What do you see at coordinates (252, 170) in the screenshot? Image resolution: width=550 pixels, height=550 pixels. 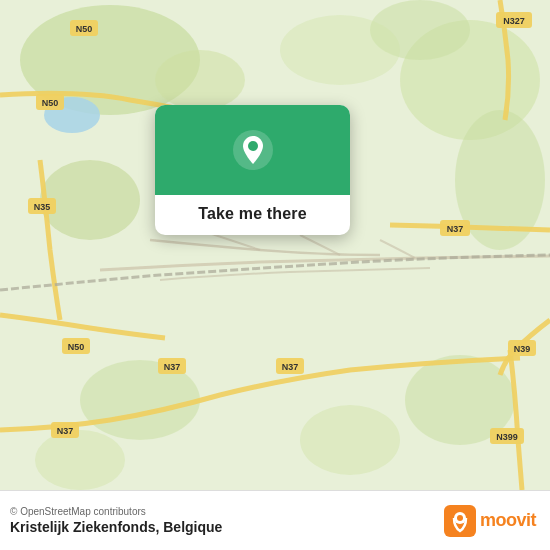 I see `location-popup: Take me there` at bounding box center [252, 170].